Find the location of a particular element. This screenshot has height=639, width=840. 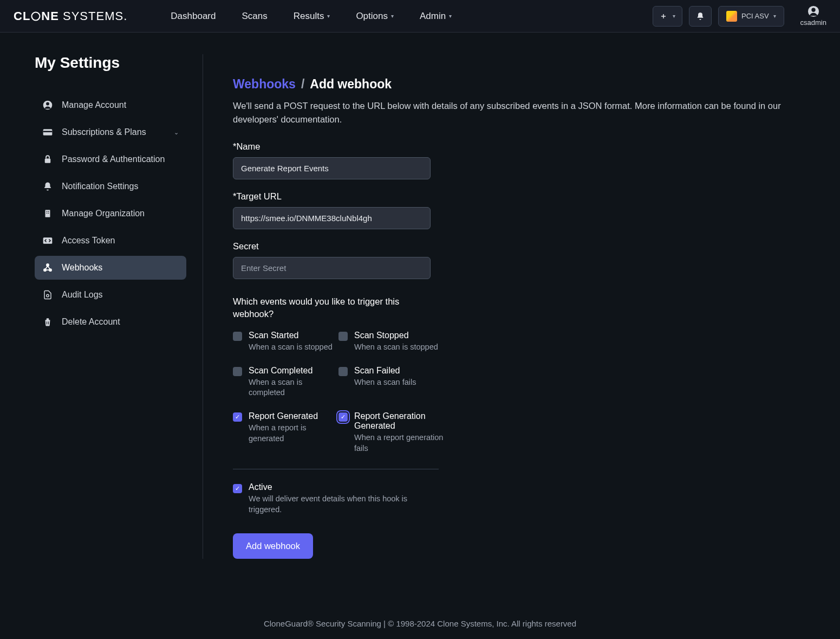

page-description: We'll send a POST request to the URL bel… is located at coordinates (518, 113).